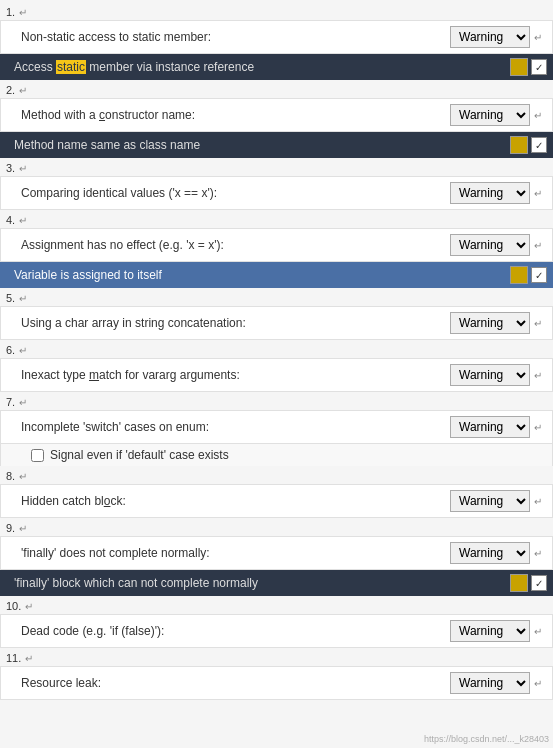 The width and height of the screenshot is (553, 748). Describe the element at coordinates (276, 683) in the screenshot. I see `setting-row-11: Resource leak:IgnoreWarningError↵` at that location.